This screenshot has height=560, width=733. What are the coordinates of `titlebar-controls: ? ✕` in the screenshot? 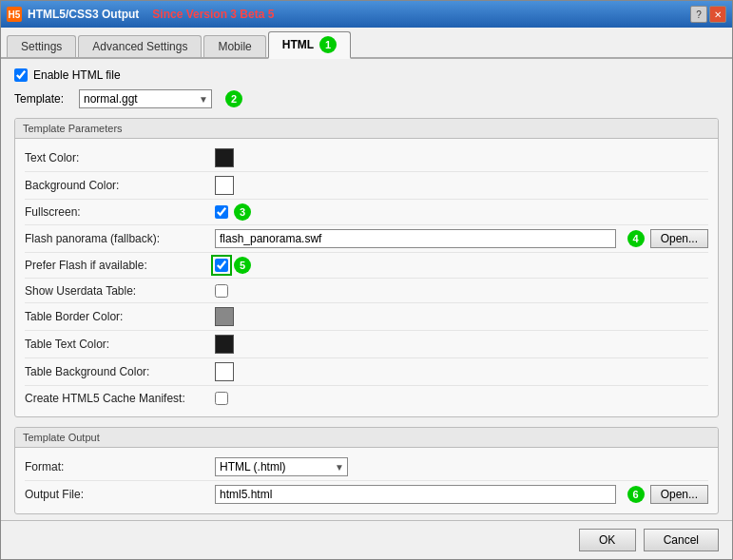 It's located at (708, 14).